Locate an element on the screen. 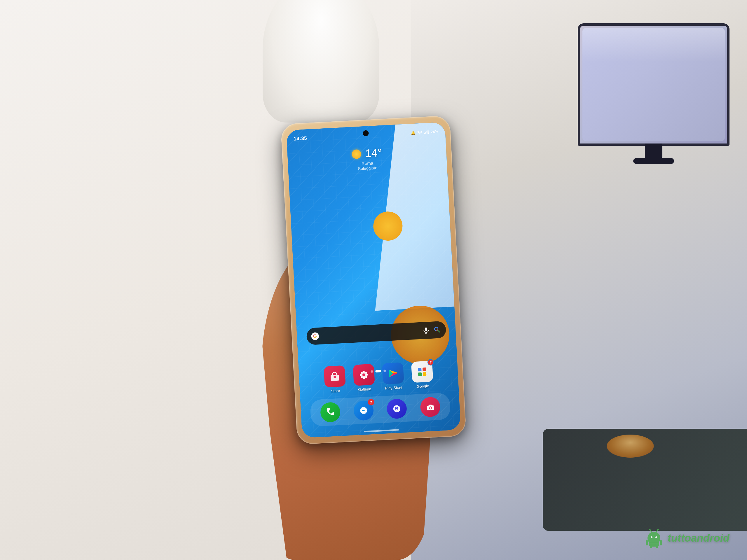  dock-phone is located at coordinates (330, 412).